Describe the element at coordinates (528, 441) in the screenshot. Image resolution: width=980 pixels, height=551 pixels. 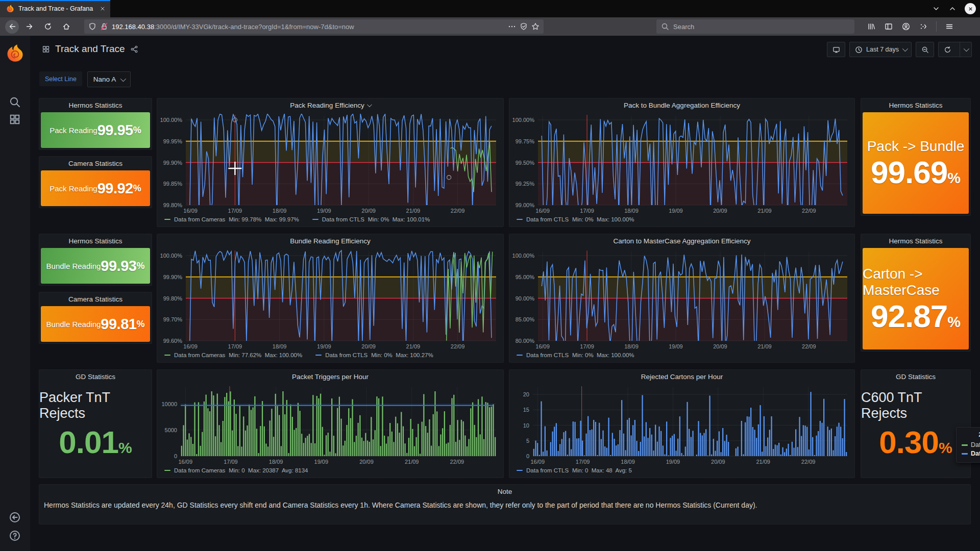
I see `y-axis-tick: 5` at that location.